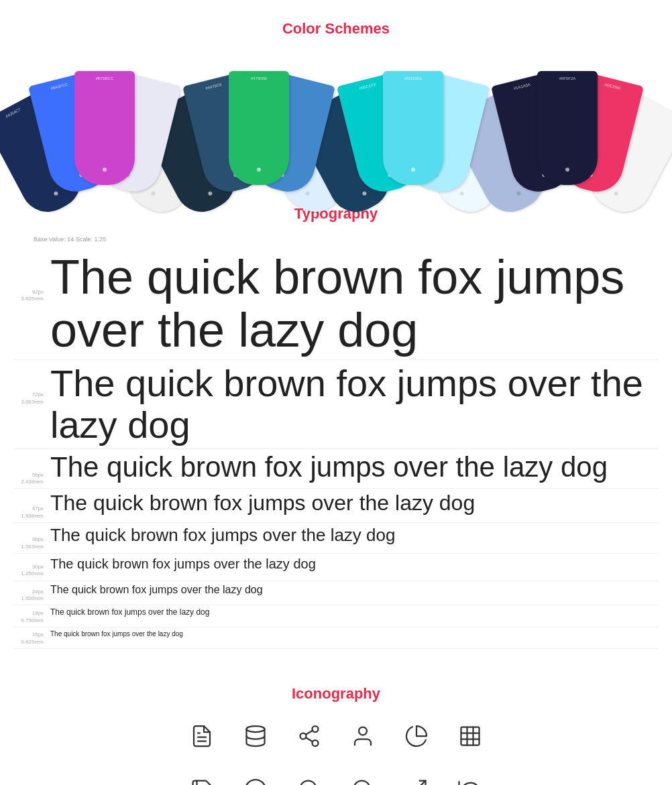  I want to click on color-schemes-title: Color Schemes, so click(336, 29).